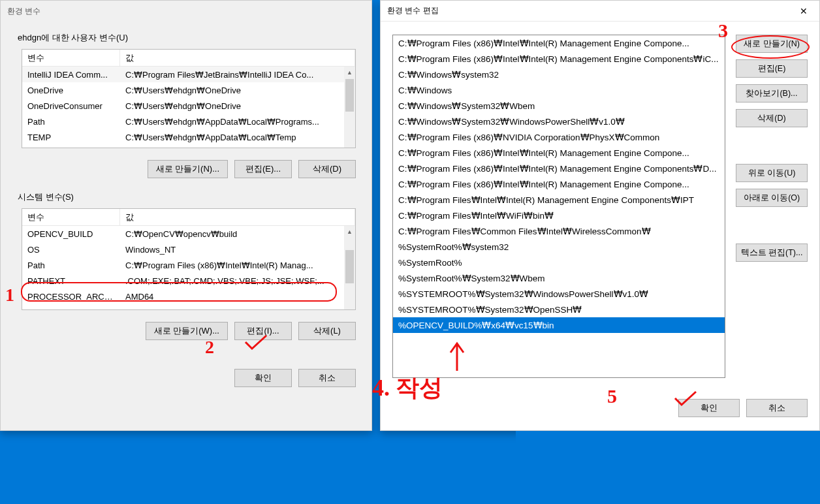  I want to click on user-vars-table: 변수 값 IntelliJ IDEA Comm...C:₩Program Fil…, so click(189, 99).